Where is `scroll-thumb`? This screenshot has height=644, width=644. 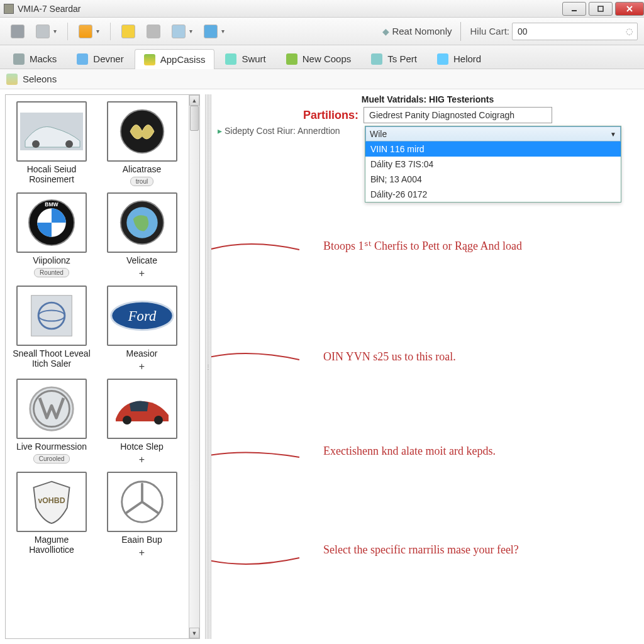 scroll-thumb is located at coordinates (194, 118).